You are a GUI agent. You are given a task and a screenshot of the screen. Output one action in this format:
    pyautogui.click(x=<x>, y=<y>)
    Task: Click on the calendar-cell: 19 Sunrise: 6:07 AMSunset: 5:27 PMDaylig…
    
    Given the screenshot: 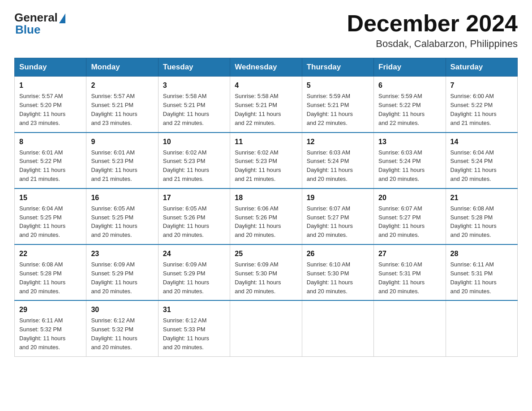 What is the action you would take?
    pyautogui.click(x=338, y=217)
    